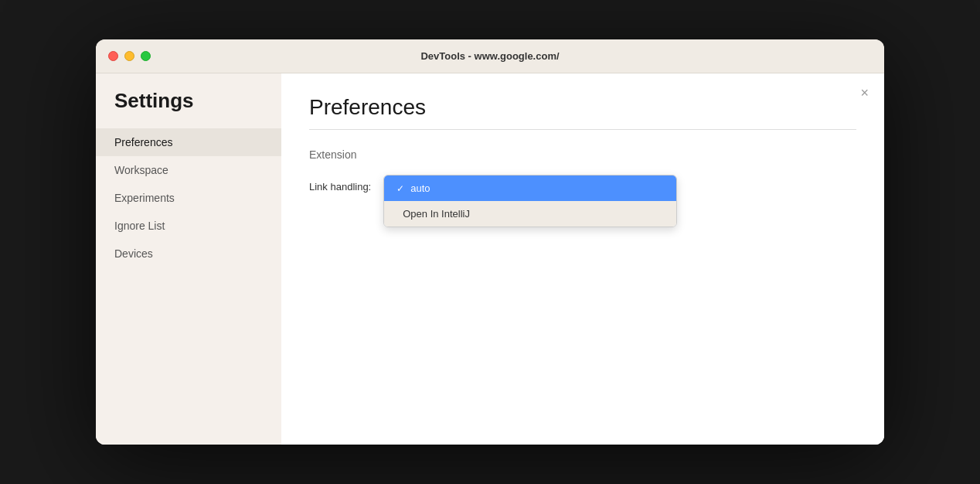 This screenshot has height=484, width=980. I want to click on maximize-button, so click(145, 56).